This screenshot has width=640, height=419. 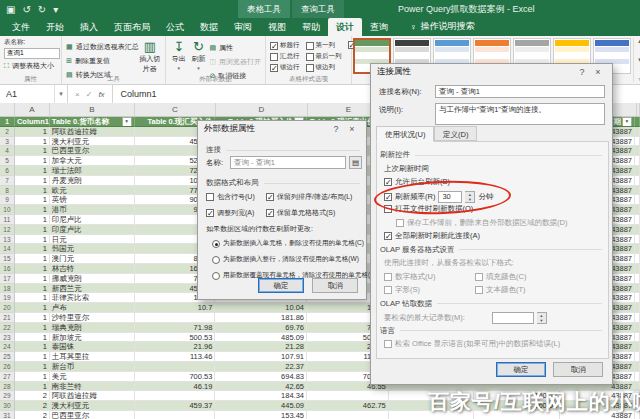 I want to click on dlg2-pair-check: 数字格式(U), so click(x=428, y=277).